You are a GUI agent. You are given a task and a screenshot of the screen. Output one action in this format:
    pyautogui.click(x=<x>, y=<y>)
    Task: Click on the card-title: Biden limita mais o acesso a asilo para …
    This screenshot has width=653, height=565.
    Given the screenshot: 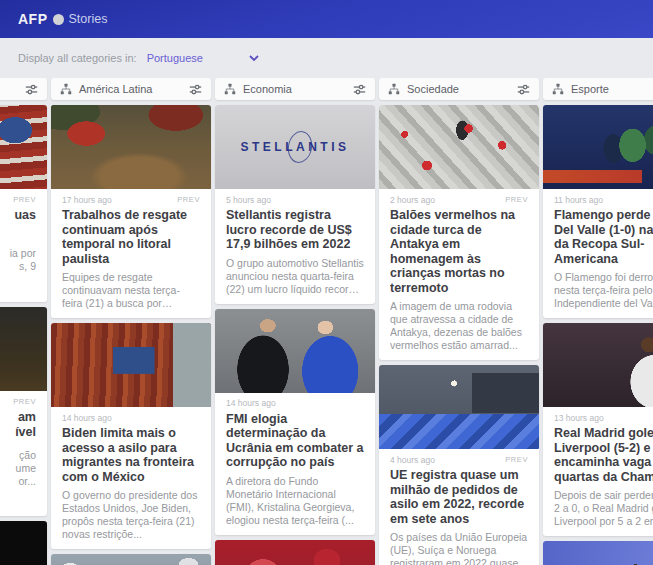 What is the action you would take?
    pyautogui.click(x=131, y=455)
    